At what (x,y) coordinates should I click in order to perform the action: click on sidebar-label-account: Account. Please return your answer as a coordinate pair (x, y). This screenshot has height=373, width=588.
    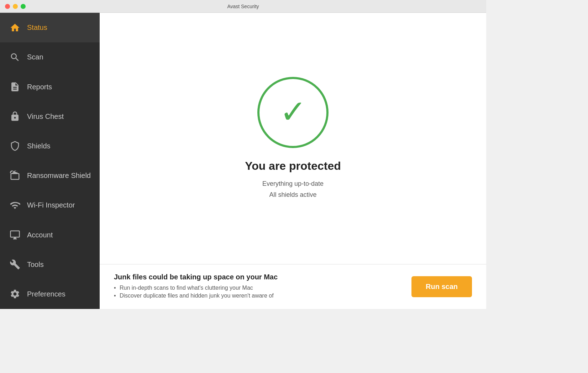
    Looking at the image, I should click on (40, 235).